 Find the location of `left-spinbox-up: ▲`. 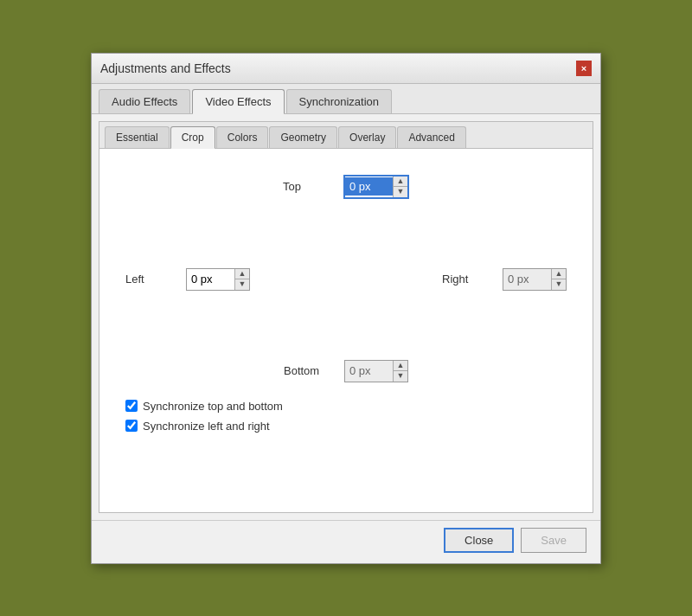

left-spinbox-up: ▲ is located at coordinates (242, 274).